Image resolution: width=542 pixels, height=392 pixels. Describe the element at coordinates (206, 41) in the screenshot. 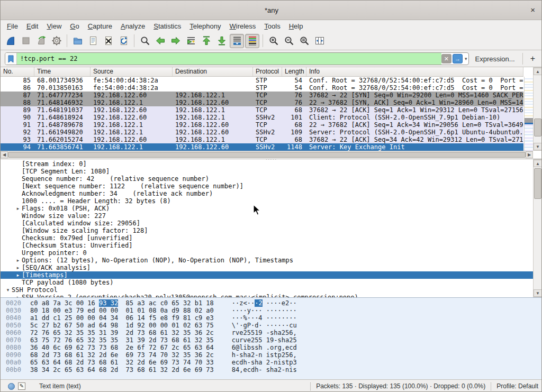

I see `go-first-button` at that location.